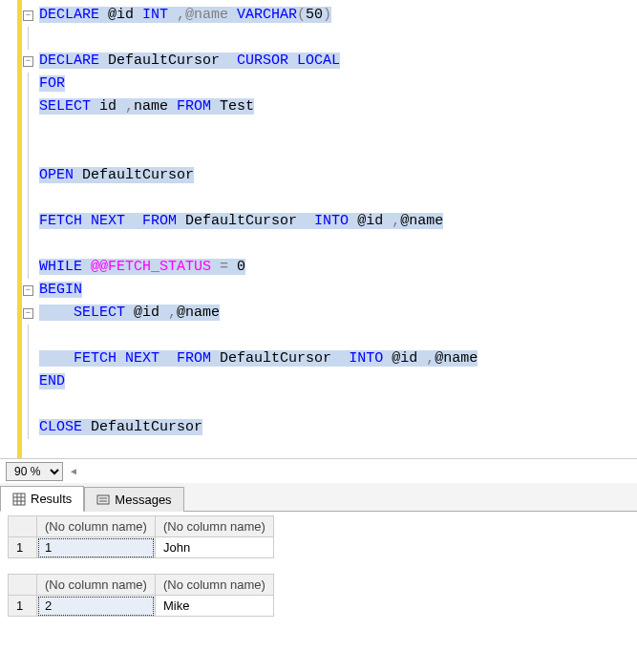 This screenshot has width=637, height=672. Describe the element at coordinates (214, 548) in the screenshot. I see `cell: John` at that location.